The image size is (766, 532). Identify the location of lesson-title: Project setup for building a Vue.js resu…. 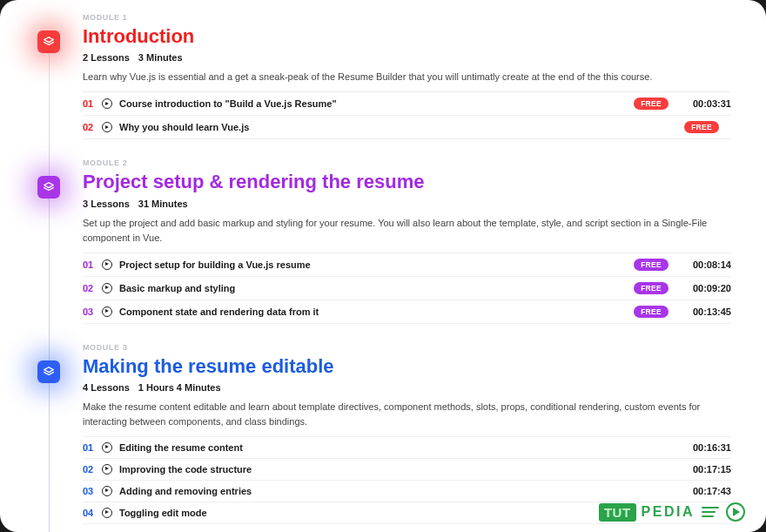
(376, 265).